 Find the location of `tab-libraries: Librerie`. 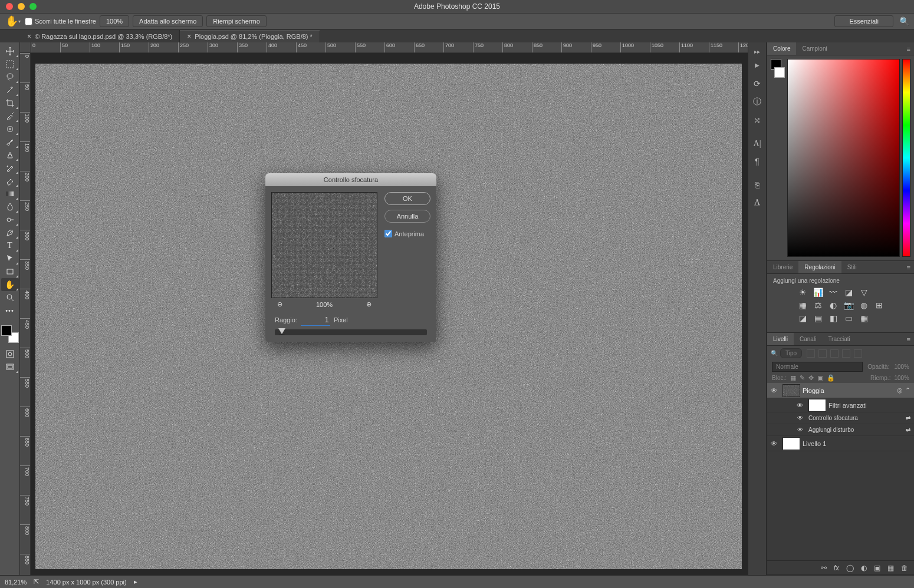

tab-libraries: Librerie is located at coordinates (783, 267).